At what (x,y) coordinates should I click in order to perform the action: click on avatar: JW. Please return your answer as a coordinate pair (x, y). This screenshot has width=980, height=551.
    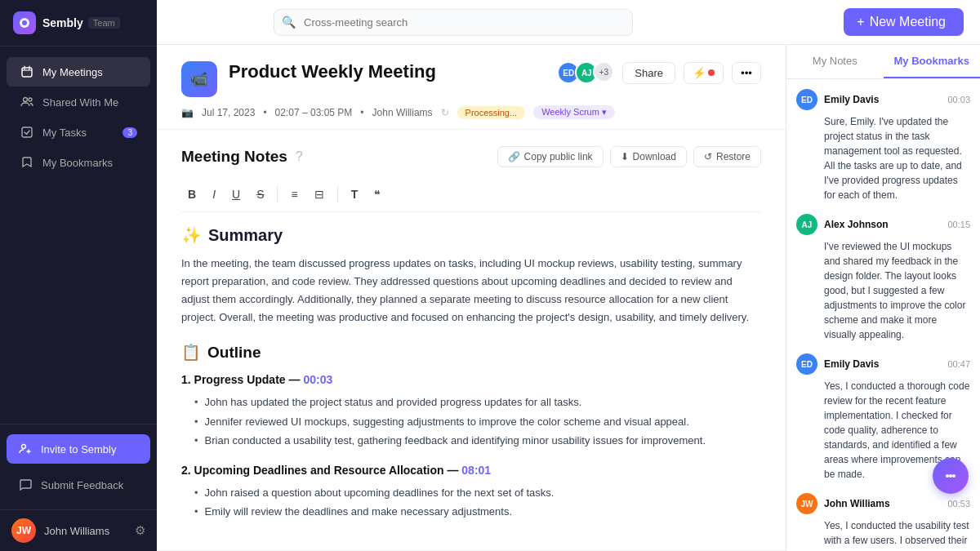
    Looking at the image, I should click on (24, 531).